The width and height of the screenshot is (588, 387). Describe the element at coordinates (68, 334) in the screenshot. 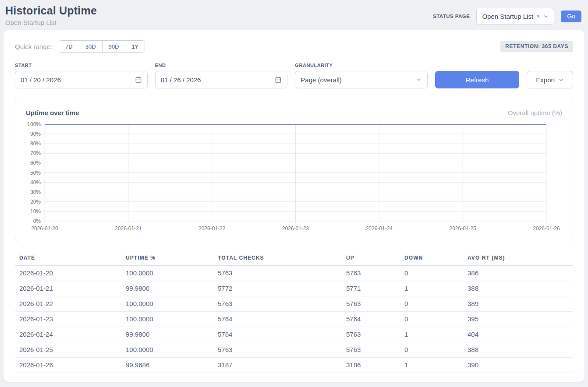

I see `table-cell: 2026-01-24` at that location.